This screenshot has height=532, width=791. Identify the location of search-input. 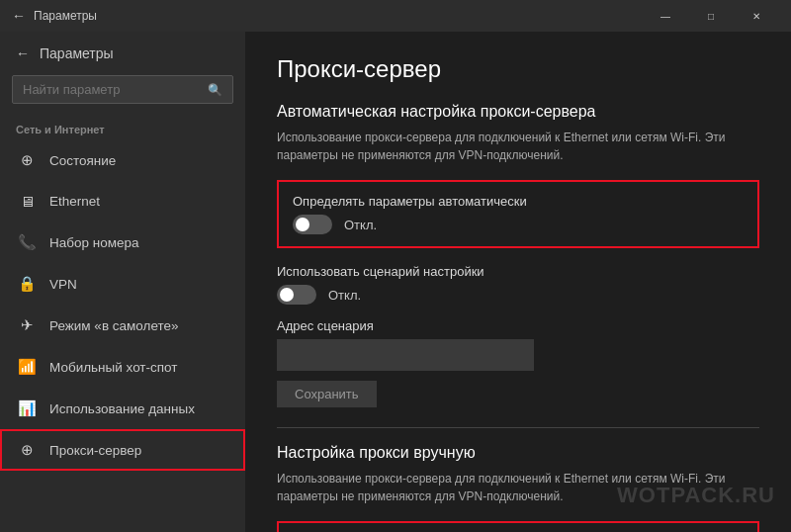
(115, 89).